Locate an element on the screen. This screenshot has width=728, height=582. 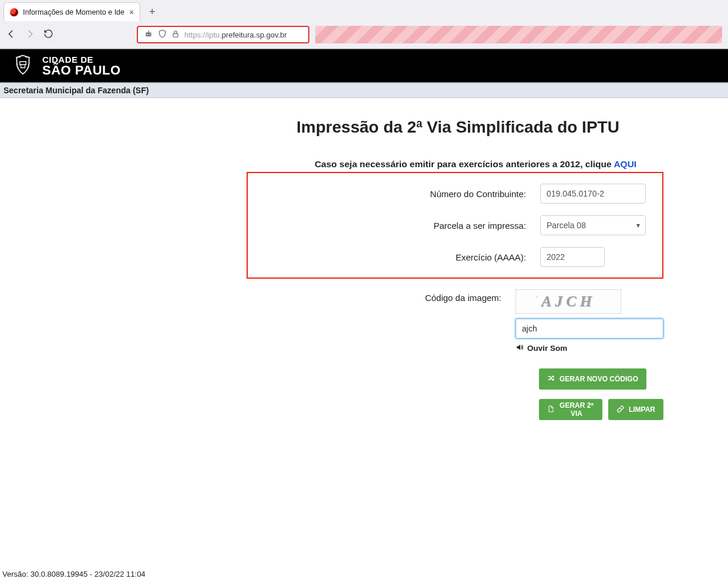
limpar-button: LIMPAR is located at coordinates (636, 410).